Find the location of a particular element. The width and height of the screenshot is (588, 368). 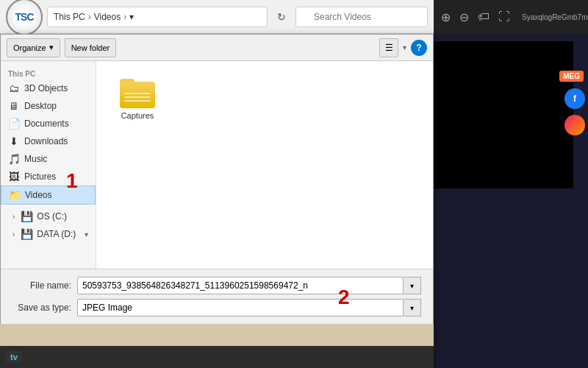

videos-icon: 📁 is located at coordinates (15, 195).